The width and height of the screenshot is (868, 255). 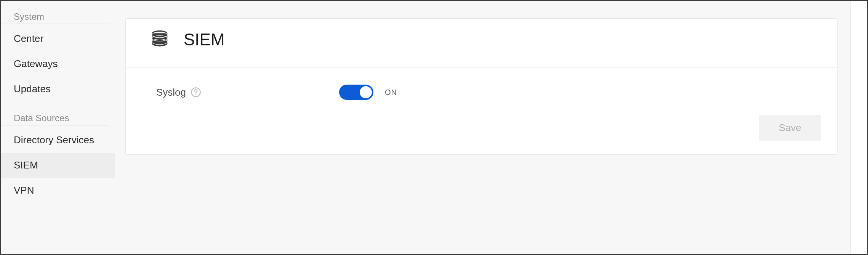 What do you see at coordinates (160, 40) in the screenshot?
I see `database-icon` at bounding box center [160, 40].